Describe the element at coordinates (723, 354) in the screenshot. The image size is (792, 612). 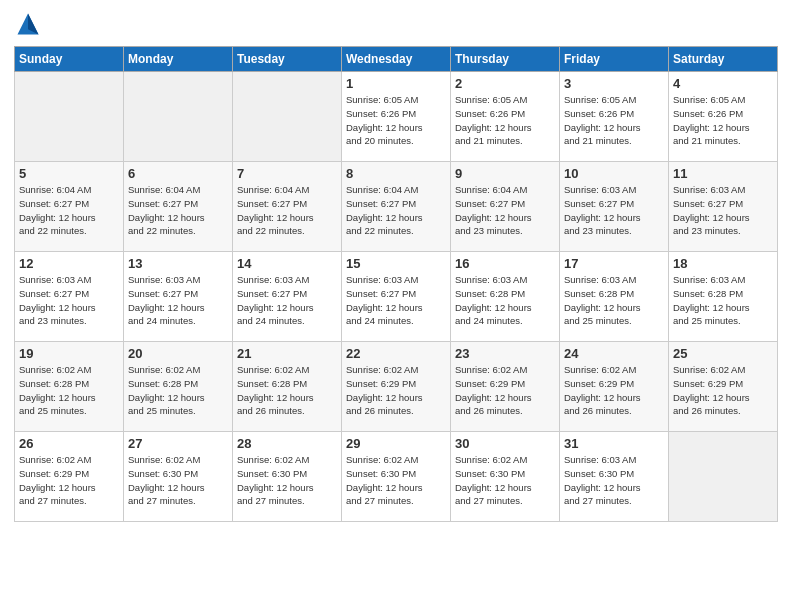
I see `day-number: 25` at that location.